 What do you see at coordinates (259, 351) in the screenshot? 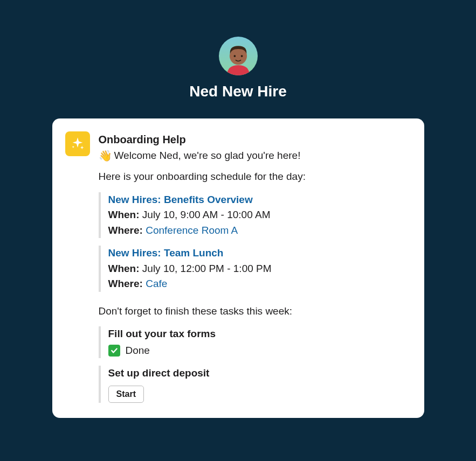
I see `task-status: Done` at bounding box center [259, 351].